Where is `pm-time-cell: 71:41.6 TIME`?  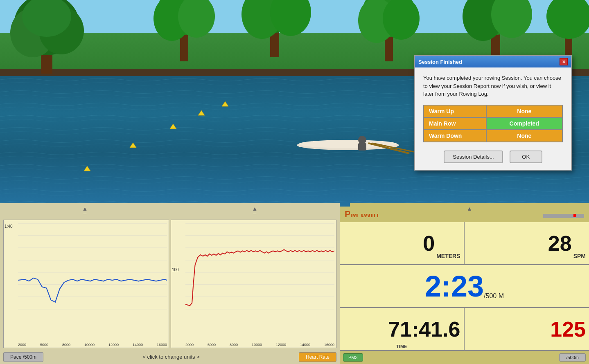
pm-time-cell: 71:41.6 TIME is located at coordinates (402, 329).